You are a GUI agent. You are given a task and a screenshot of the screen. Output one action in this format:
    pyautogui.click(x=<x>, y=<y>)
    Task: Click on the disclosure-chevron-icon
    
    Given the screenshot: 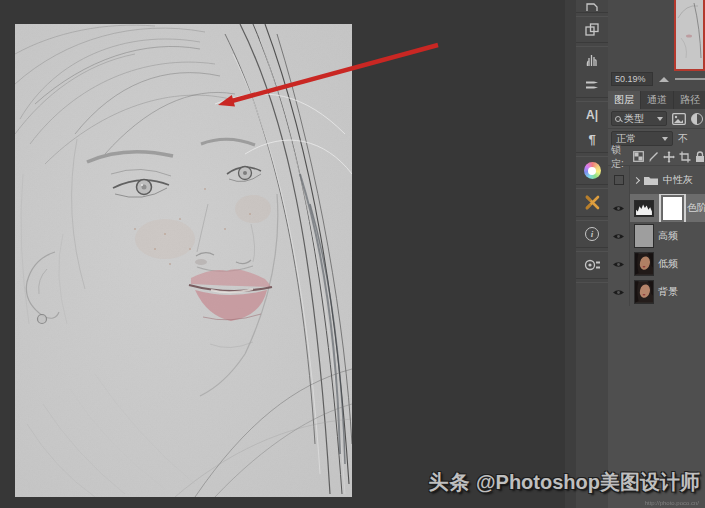 What is the action you would take?
    pyautogui.click(x=636, y=180)
    